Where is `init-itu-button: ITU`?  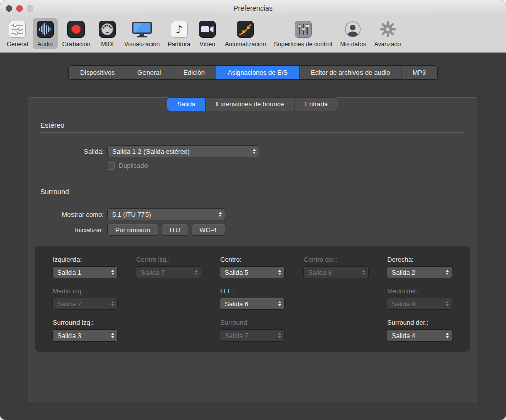 init-itu-button: ITU is located at coordinates (175, 230).